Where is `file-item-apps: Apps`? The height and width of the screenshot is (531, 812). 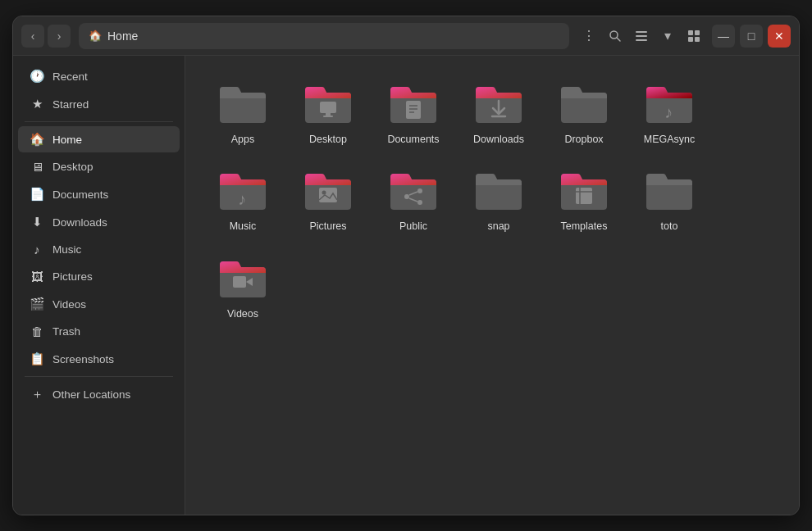 file-item-apps: Apps is located at coordinates (243, 112).